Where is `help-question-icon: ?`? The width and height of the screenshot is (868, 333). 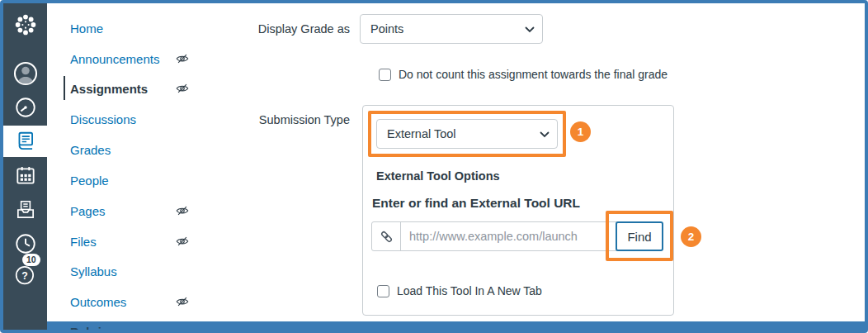 help-question-icon: ? is located at coordinates (26, 274).